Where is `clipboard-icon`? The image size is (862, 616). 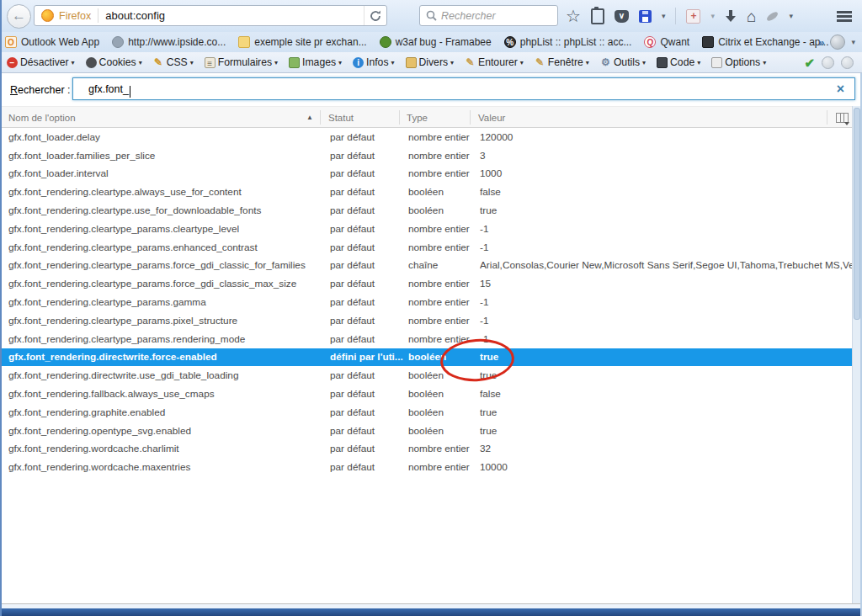
clipboard-icon is located at coordinates (598, 17).